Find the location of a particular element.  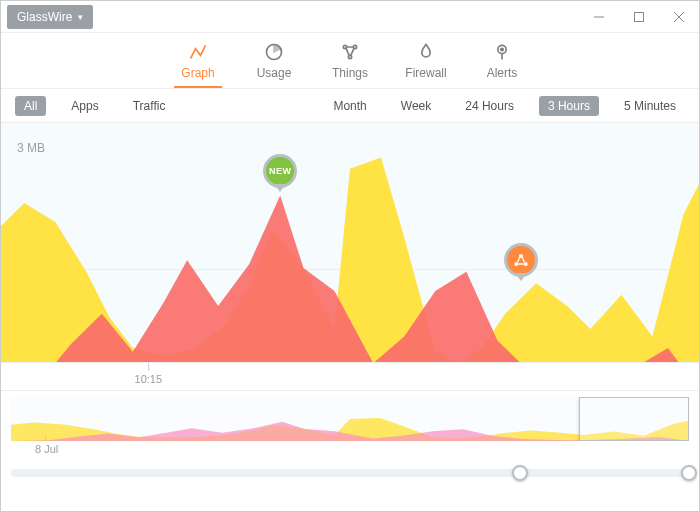

tab-label: Graph is located at coordinates (198, 73).